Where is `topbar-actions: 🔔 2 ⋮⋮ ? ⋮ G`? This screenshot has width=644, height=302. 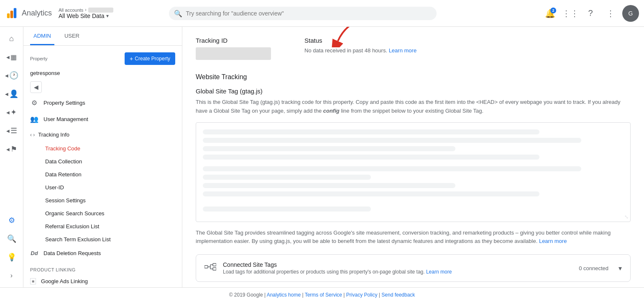 topbar-actions: 🔔 2 ⋮⋮ ? ⋮ G is located at coordinates (590, 13).